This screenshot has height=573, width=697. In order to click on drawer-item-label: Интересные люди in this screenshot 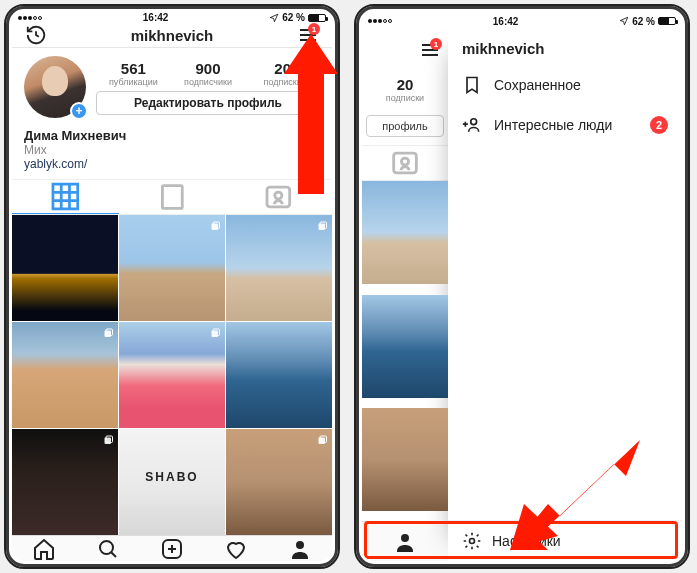, I will do `click(553, 125)`.